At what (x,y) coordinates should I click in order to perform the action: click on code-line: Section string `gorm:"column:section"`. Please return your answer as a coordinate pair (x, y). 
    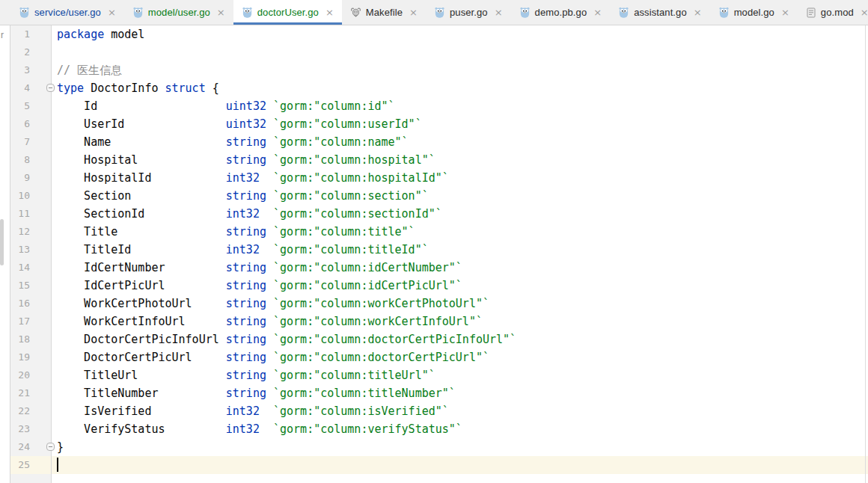
    Looking at the image, I should click on (462, 196).